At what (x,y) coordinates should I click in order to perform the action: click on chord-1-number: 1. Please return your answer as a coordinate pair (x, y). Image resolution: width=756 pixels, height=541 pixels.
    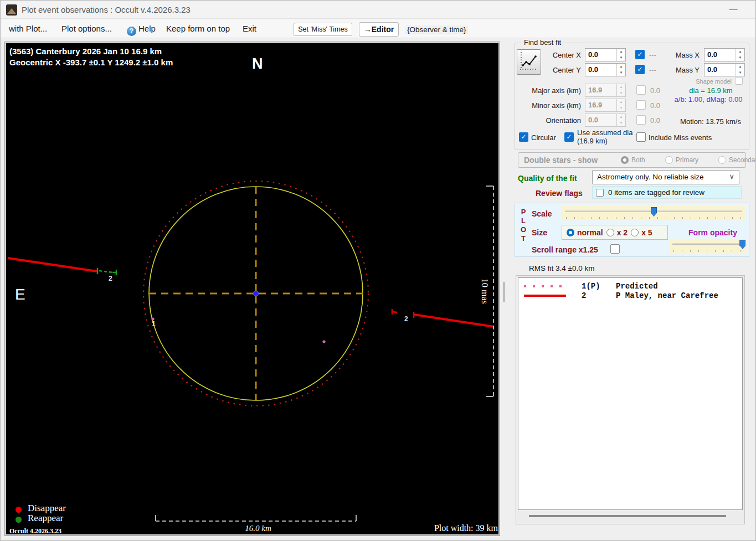
    Looking at the image, I should click on (154, 324).